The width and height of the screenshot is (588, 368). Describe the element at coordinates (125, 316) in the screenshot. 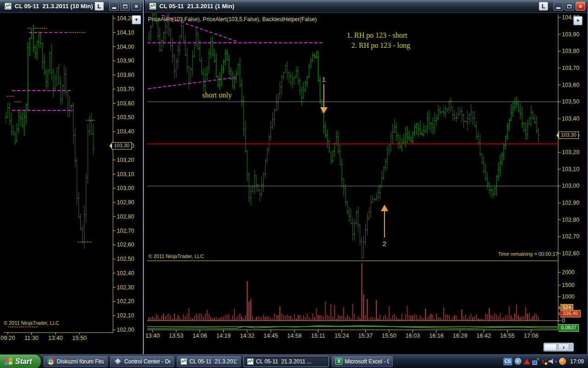

I see `svg-text: 102,10` at that location.